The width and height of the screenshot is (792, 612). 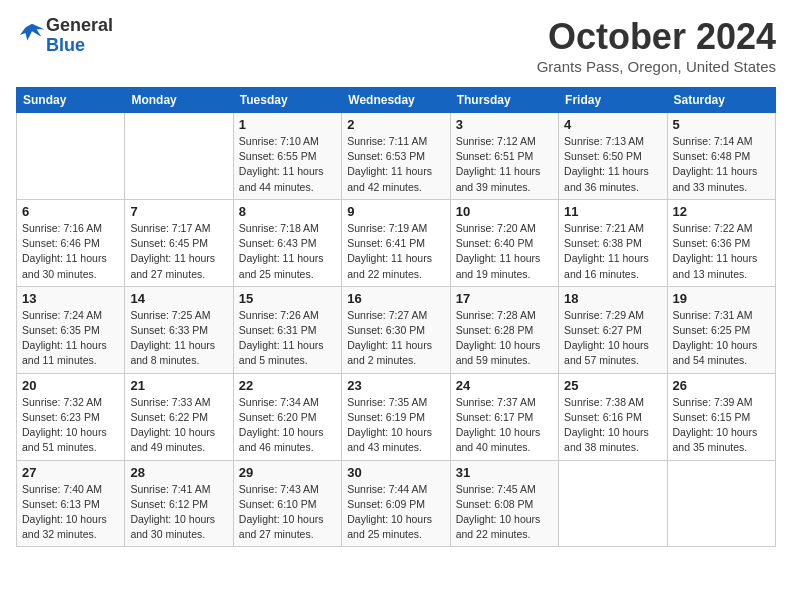 I want to click on calendar-cell: 31Sunrise: 7:45 AM Sunset: 6:08 PM Dayli…, so click(x=504, y=504).